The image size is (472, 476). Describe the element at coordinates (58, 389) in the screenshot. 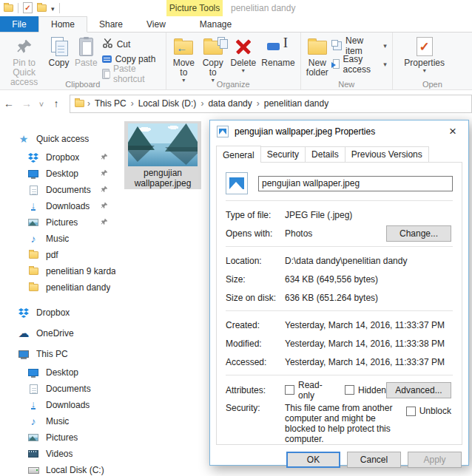

I see `sidebar-item-documents: Documents` at that location.